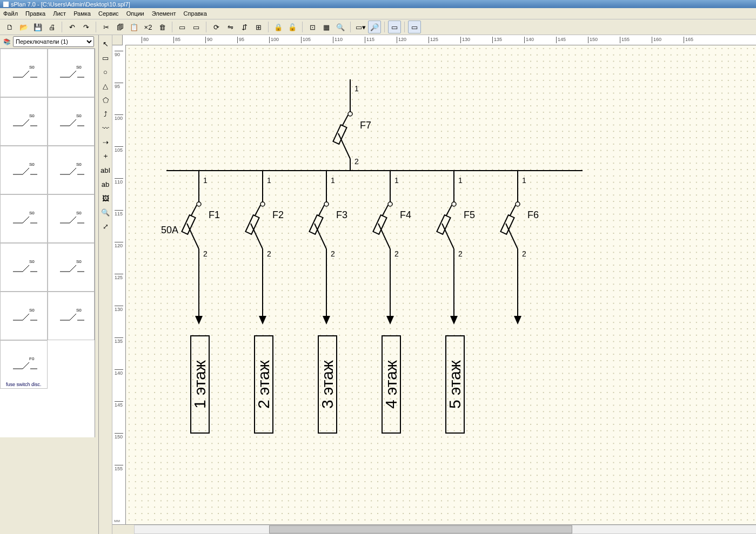  I want to click on print-button: 🖨, so click(52, 27).